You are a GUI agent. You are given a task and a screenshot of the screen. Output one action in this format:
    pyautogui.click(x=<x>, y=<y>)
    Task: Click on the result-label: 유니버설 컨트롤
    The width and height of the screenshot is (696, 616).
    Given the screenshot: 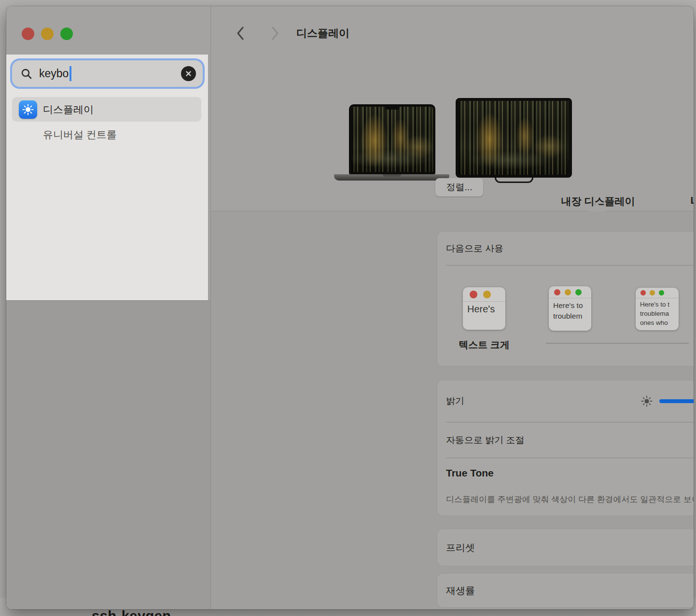 What is the action you would take?
    pyautogui.click(x=80, y=135)
    